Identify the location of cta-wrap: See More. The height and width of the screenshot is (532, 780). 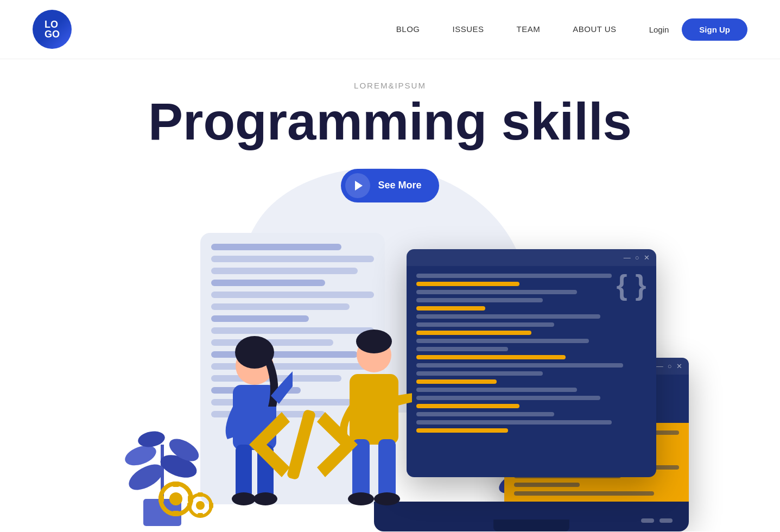
(390, 186).